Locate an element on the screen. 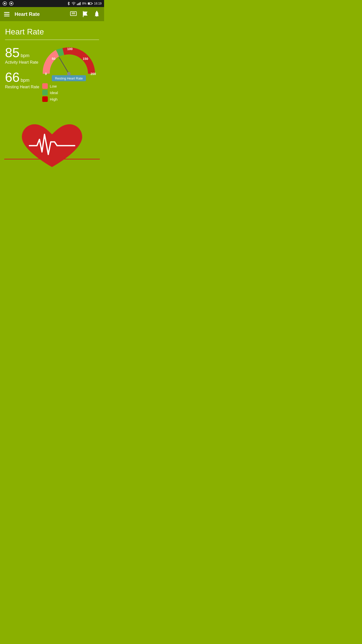  activity-hr-label: Activity Heart Rate is located at coordinates (23, 62).